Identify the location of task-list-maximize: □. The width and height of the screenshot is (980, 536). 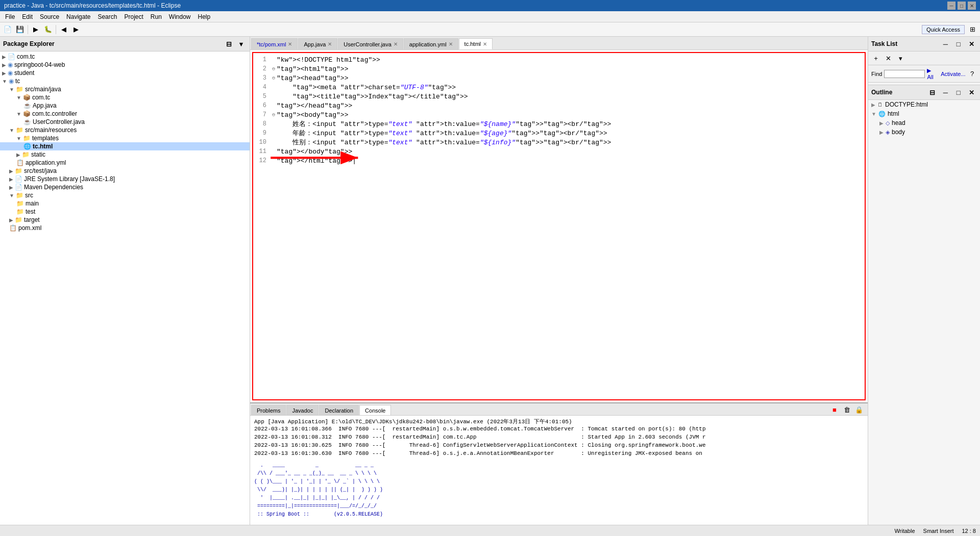
(959, 44).